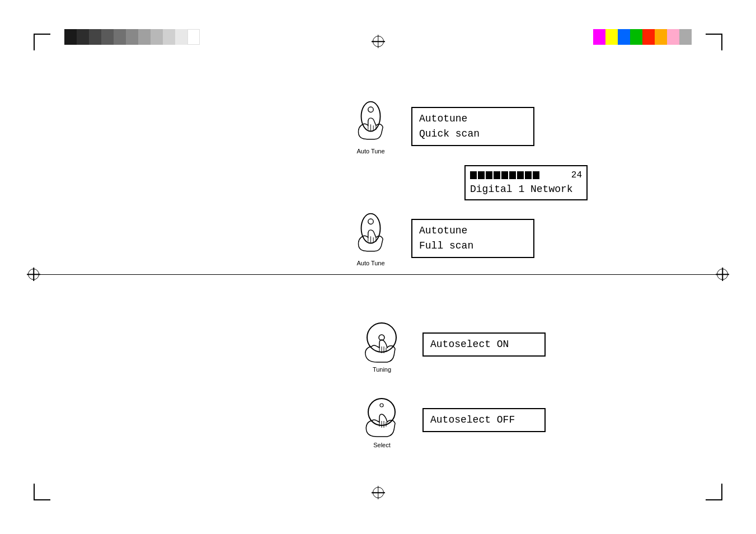  Describe the element at coordinates (452, 420) in the screenshot. I see `autoselect-off-section: Select Autoselect OFF` at that location.